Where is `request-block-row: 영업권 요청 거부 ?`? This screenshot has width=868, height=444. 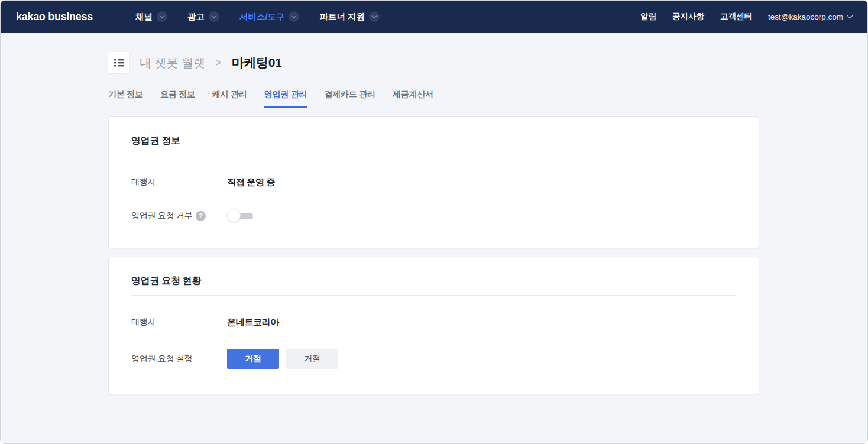
request-block-row: 영업권 요청 거부 ? is located at coordinates (434, 216).